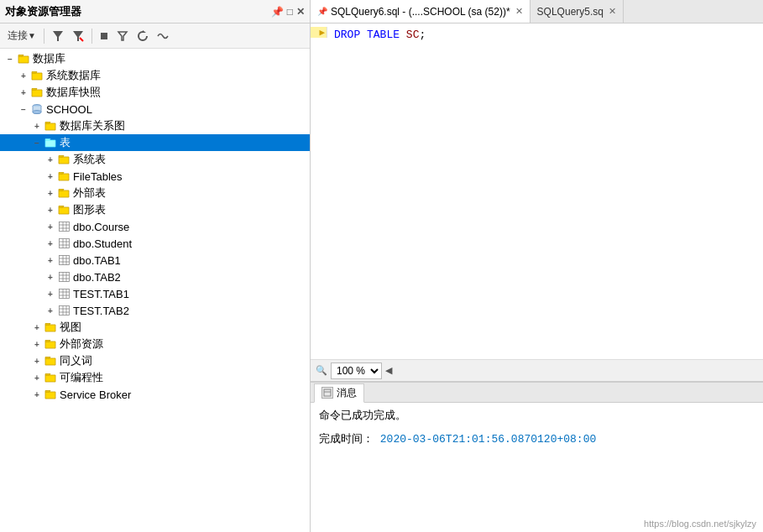  Describe the element at coordinates (413, 35) in the screenshot. I see `code-segment: SC` at that location.